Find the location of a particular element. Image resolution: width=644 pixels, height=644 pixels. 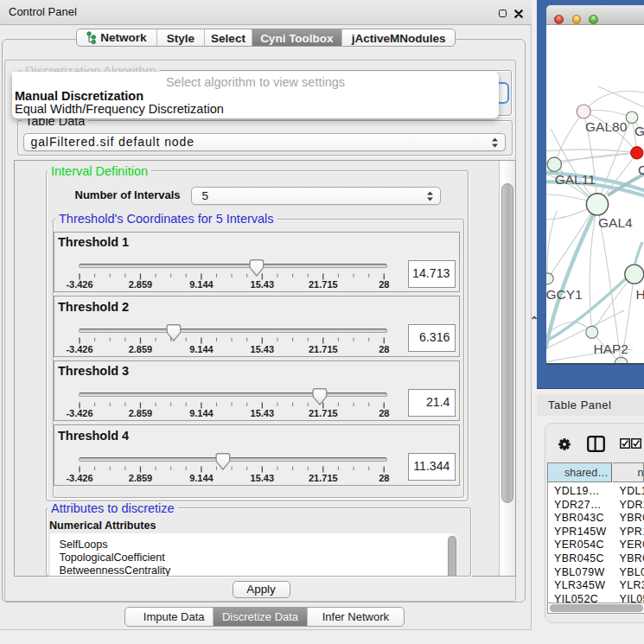

svg-text: GAL4 is located at coordinates (615, 223).